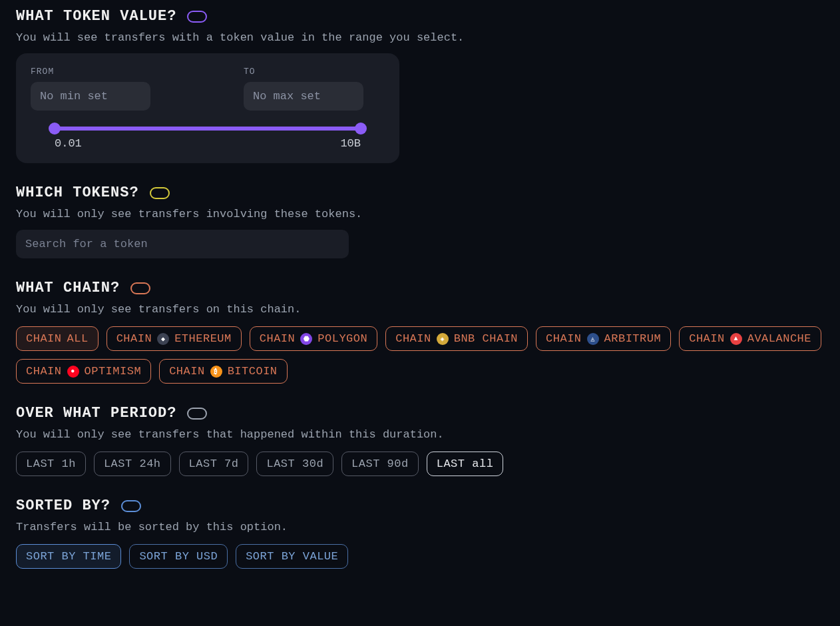  Describe the element at coordinates (203, 338) in the screenshot. I see `chip-label: ETHEREUM` at that location.